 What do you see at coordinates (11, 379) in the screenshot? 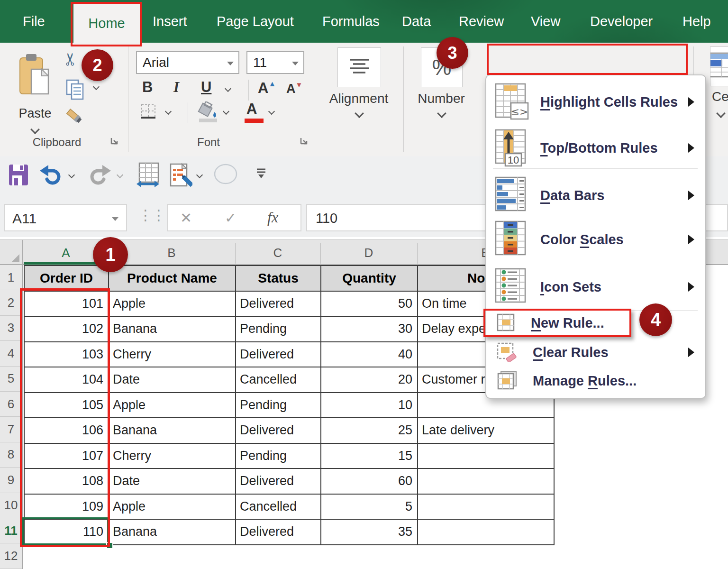
I see `row-header-5: 5` at bounding box center [11, 379].